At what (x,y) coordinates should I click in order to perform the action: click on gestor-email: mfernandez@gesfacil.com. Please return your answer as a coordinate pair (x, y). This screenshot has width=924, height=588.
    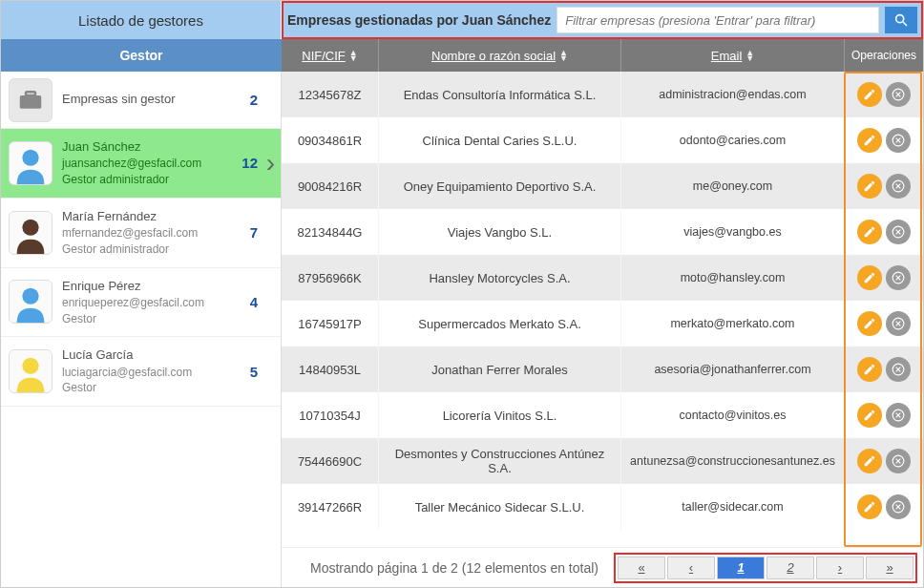
    Looking at the image, I should click on (143, 233).